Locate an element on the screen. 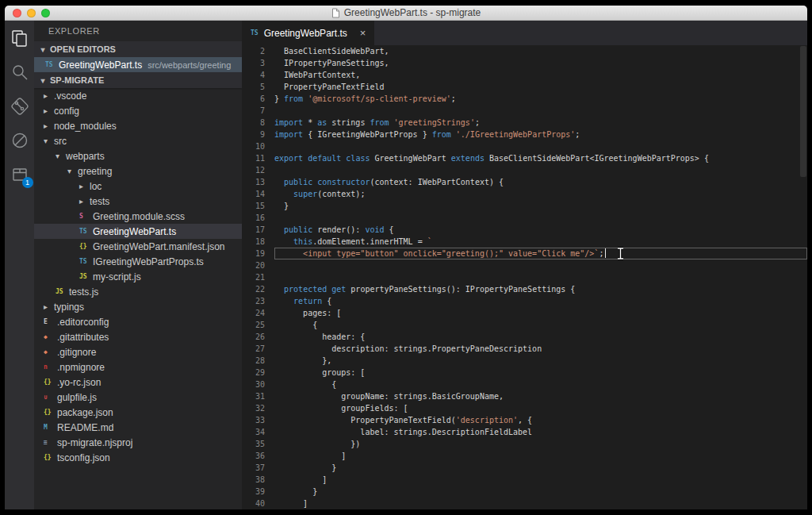  line-number: 3 is located at coordinates (259, 63).